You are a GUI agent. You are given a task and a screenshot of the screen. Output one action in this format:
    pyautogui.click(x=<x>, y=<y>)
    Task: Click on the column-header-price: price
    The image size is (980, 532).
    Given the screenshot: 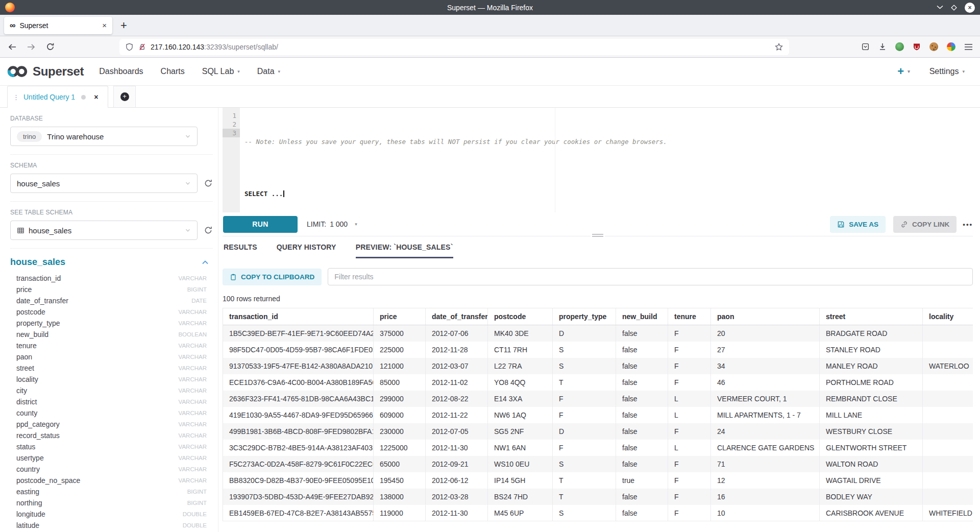 What is the action you would take?
    pyautogui.click(x=400, y=317)
    